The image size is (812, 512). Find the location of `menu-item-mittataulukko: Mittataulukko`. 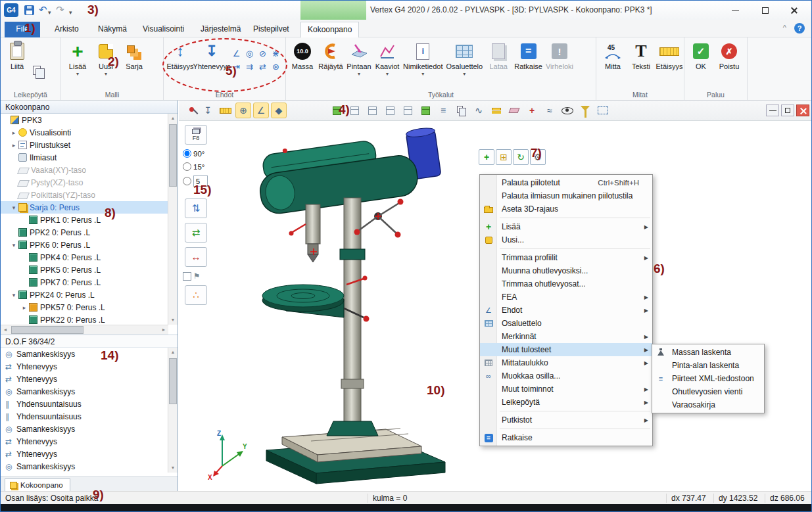

menu-item-mittataulukko: Mittataulukko is located at coordinates (566, 363).